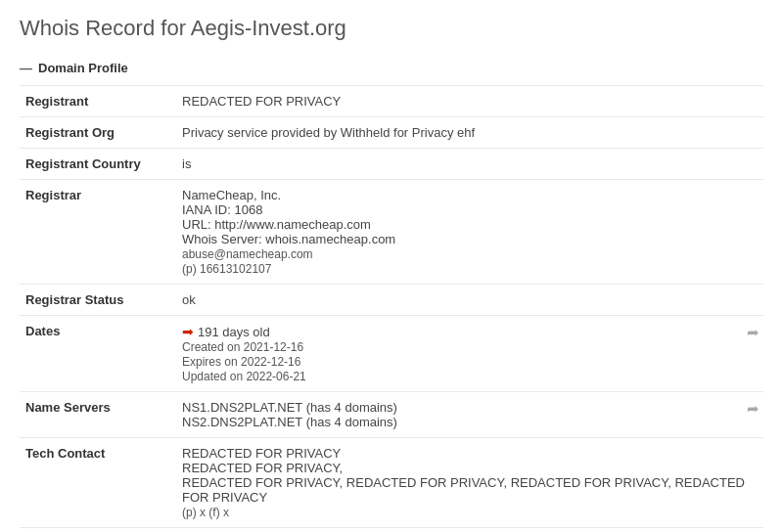 The width and height of the screenshot is (783, 532). I want to click on row-value-line: (p) 16613102107, so click(227, 269).